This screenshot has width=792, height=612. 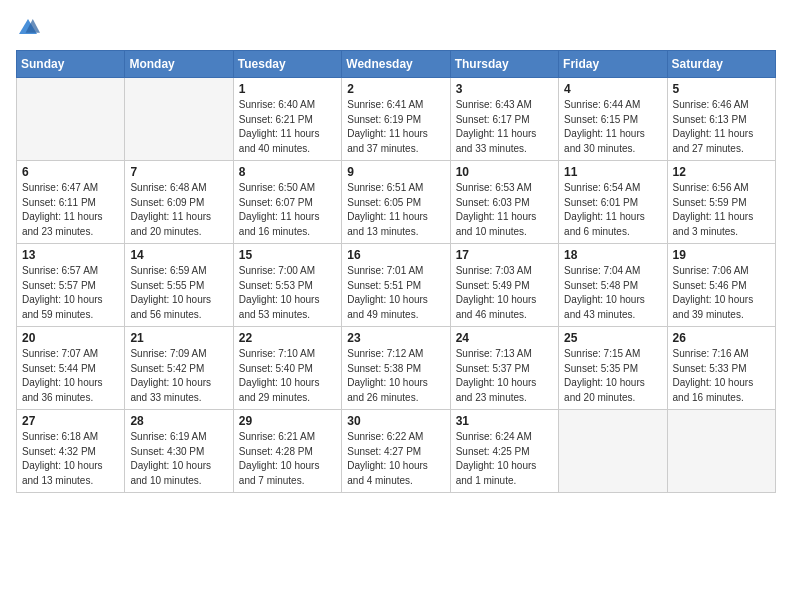 What do you see at coordinates (504, 202) in the screenshot?
I see `calendar-cell: 10Sunrise: 6:53 AMSunset: 6:03 PMDayligh…` at bounding box center [504, 202].